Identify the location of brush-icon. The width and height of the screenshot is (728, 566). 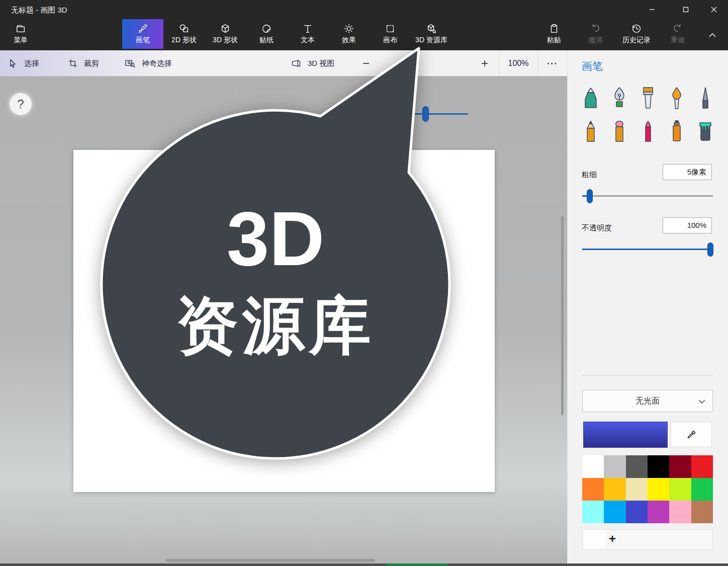
(143, 29).